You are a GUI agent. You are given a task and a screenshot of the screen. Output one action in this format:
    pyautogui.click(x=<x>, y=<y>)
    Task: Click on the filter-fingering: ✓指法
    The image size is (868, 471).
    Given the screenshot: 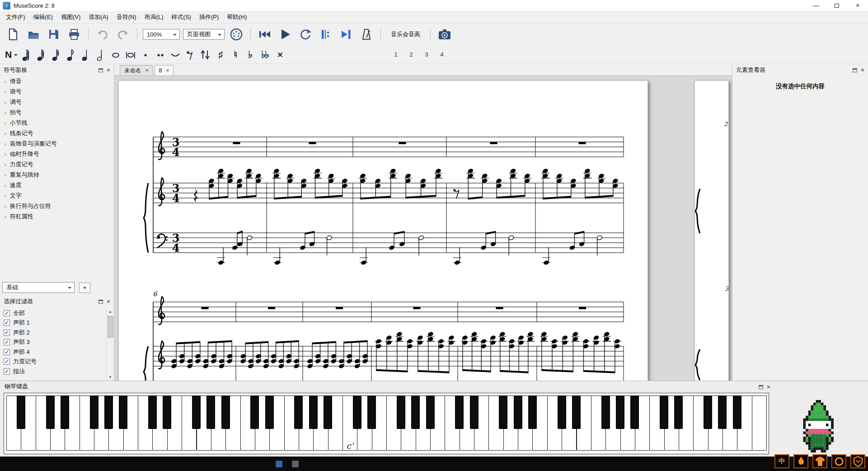 What is the action you would take?
    pyautogui.click(x=53, y=372)
    